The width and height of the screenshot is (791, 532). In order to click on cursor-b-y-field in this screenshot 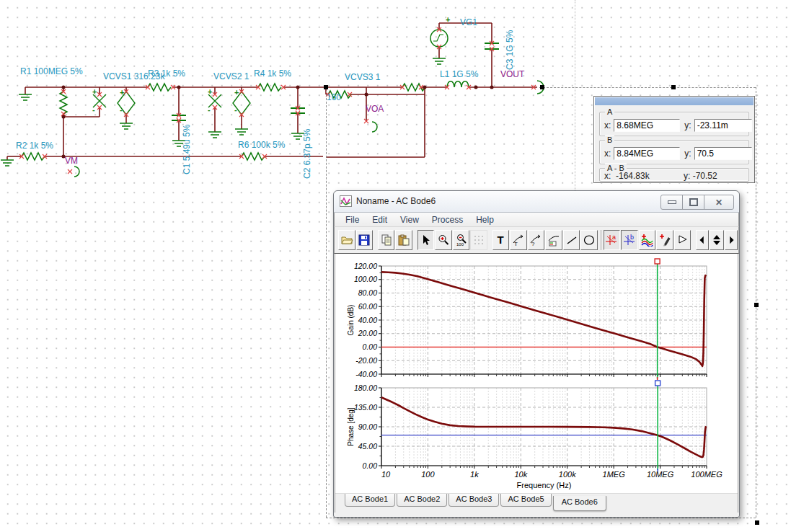, I will do `click(723, 154)`.